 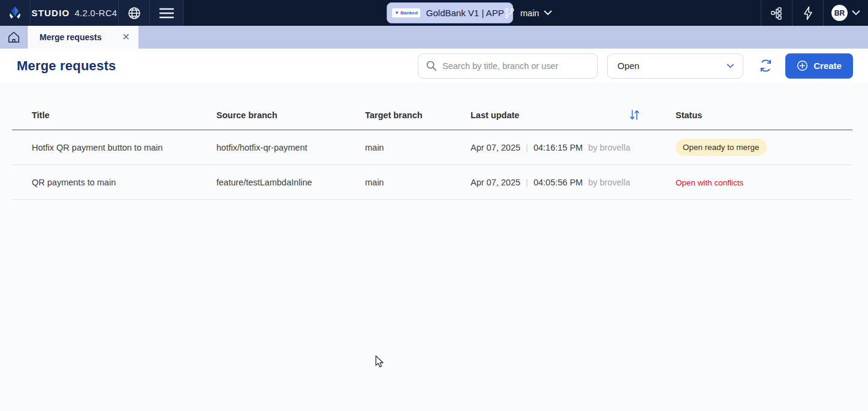 What do you see at coordinates (549, 148) in the screenshot?
I see `mr-last-update: Apr 07, 2025 | 04:16:15 PM by brovella` at bounding box center [549, 148].